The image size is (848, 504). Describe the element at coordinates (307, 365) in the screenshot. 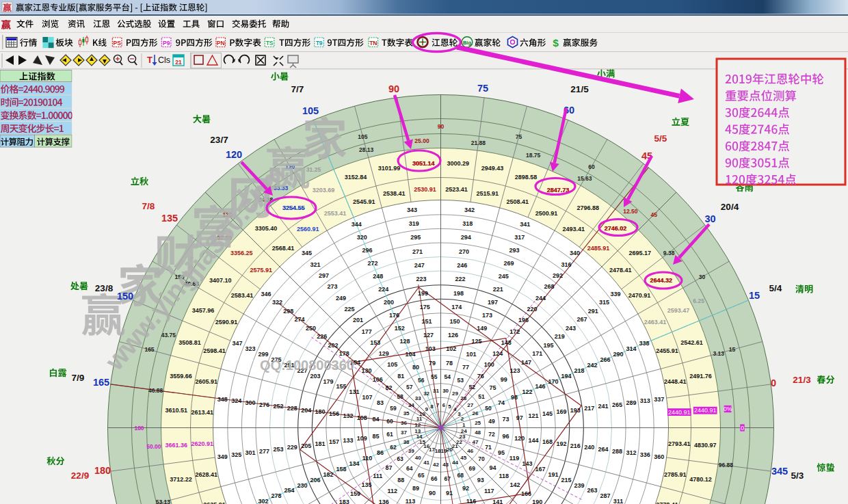

I see `svg-text: QQ:100800360` at that location.